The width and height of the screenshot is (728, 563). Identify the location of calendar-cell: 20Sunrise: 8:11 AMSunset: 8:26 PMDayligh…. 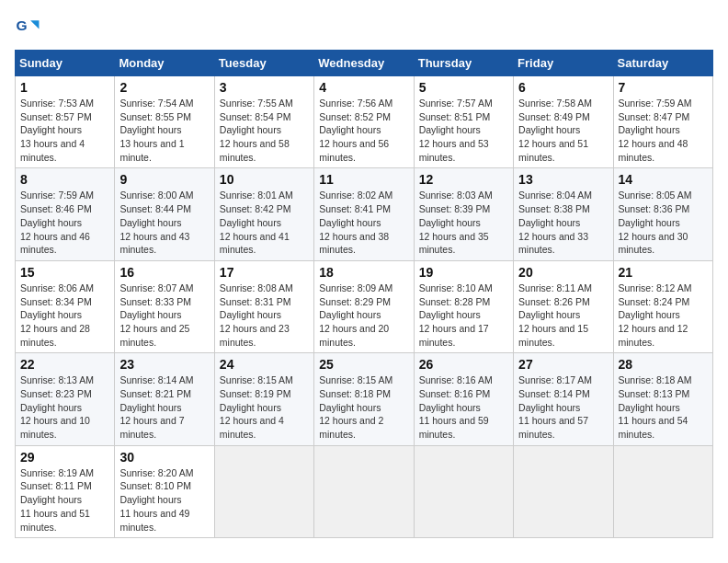
(563, 306).